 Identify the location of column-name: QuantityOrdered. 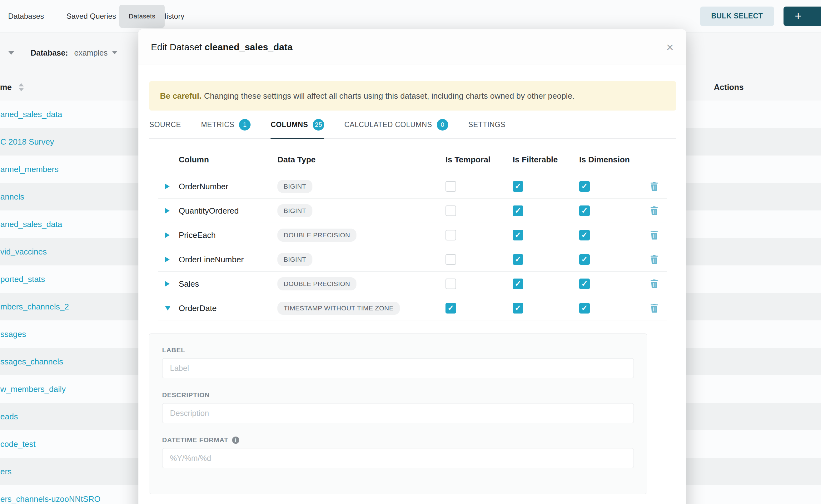
(209, 211).